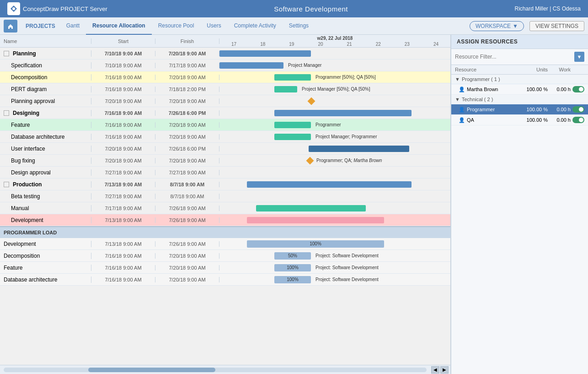 This screenshot has width=588, height=374. I want to click on scroll-right-button: ▶, so click(444, 370).